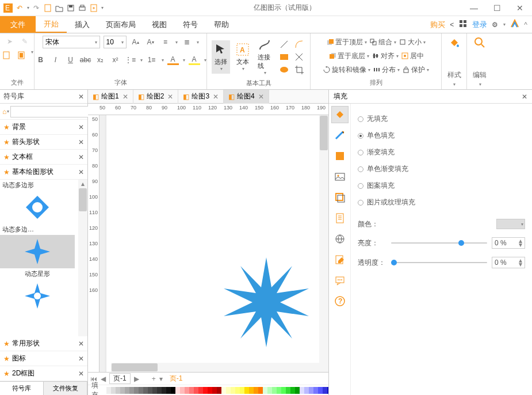 The height and width of the screenshot is (395, 532). What do you see at coordinates (463, 24) in the screenshot?
I see `cloud-icon` at bounding box center [463, 24].